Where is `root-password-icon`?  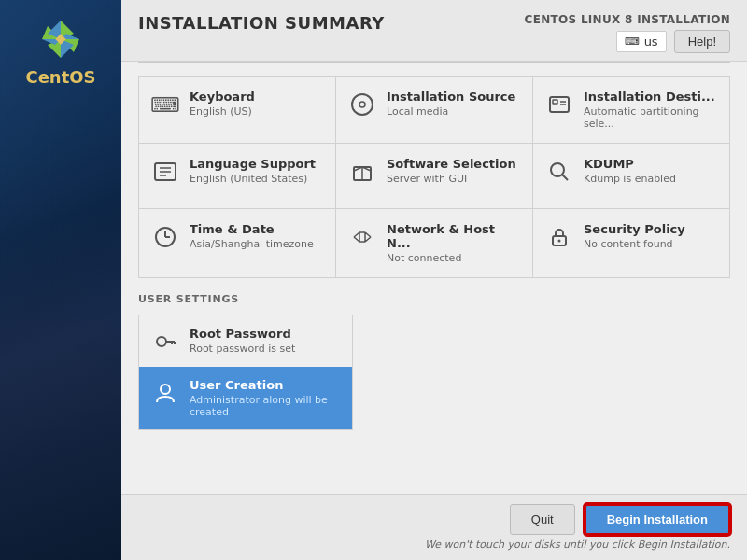
root-password-icon is located at coordinates (165, 342).